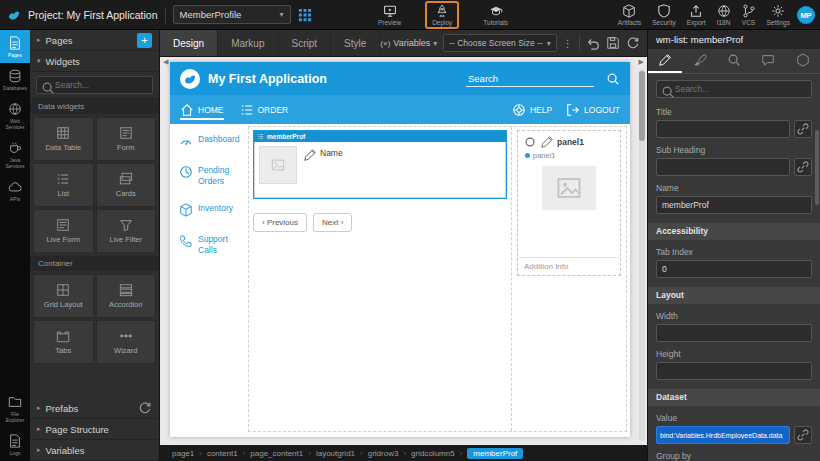 This screenshot has height=461, width=820. Describe the element at coordinates (642, 255) in the screenshot. I see `canvas-scrollbar` at that location.